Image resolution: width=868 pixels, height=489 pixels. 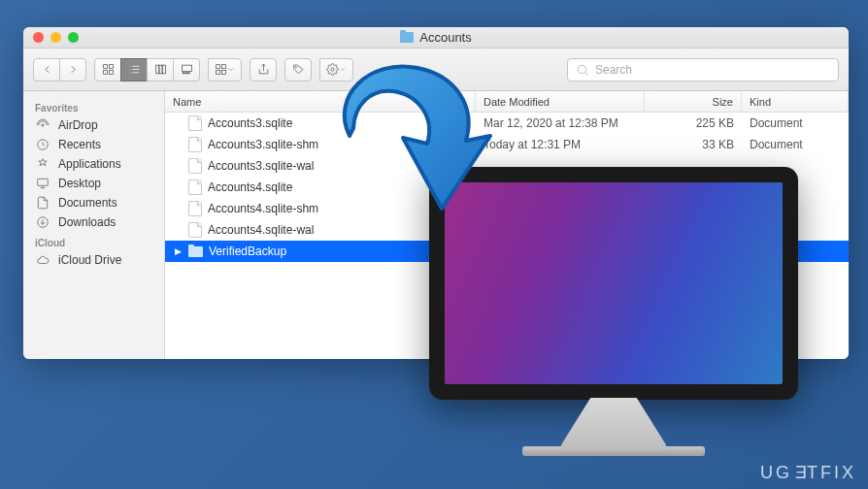 I want to click on gallery-icon, so click(x=186, y=70).